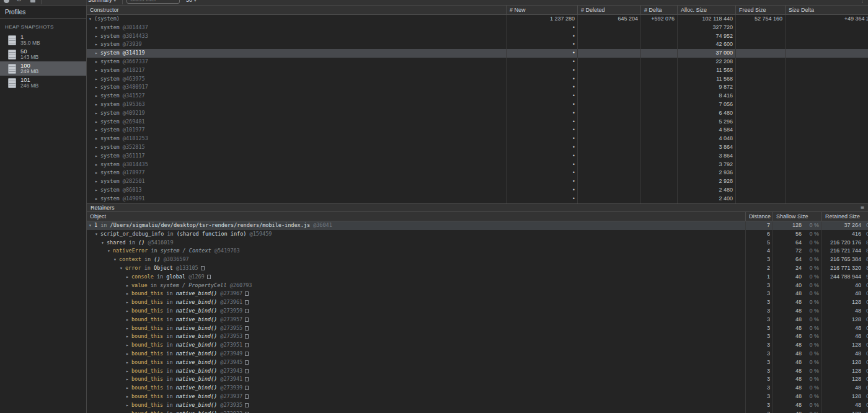  Describe the element at coordinates (477, 45) in the screenshot. I see `constructor-row: ▸system @73939•42 600` at that location.